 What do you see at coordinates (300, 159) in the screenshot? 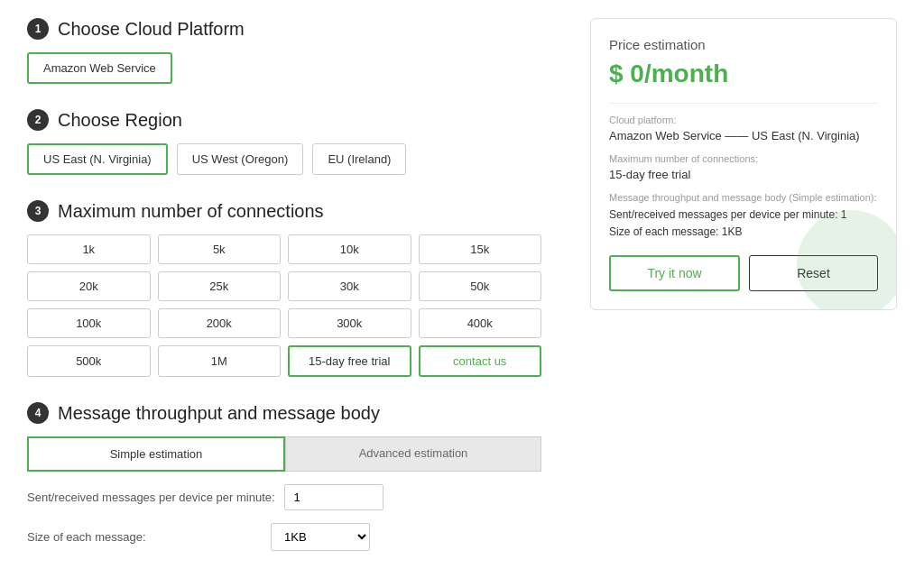
I see `region-options: US East (N. Virginia) US West (Oregon) E…` at bounding box center [300, 159].